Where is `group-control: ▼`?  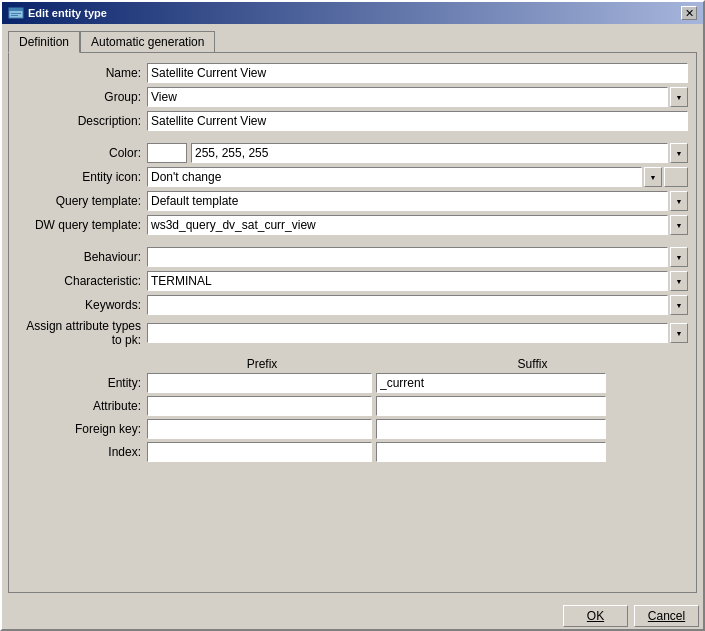
group-control: ▼ is located at coordinates (418, 97).